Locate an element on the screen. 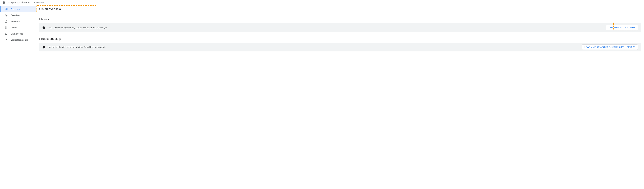 The width and height of the screenshot is (644, 189). sidebar-item-label: Branding is located at coordinates (15, 15).